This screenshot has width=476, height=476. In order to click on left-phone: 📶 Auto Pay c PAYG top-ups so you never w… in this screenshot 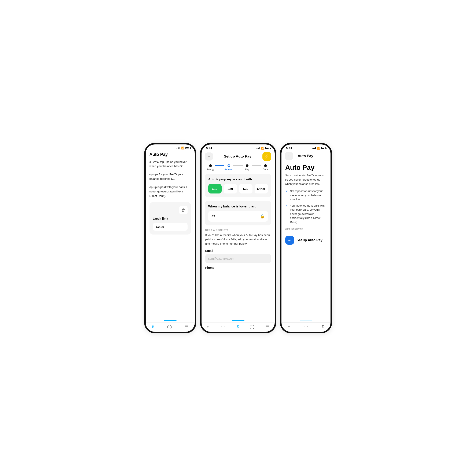, I will do `click(170, 238)`.